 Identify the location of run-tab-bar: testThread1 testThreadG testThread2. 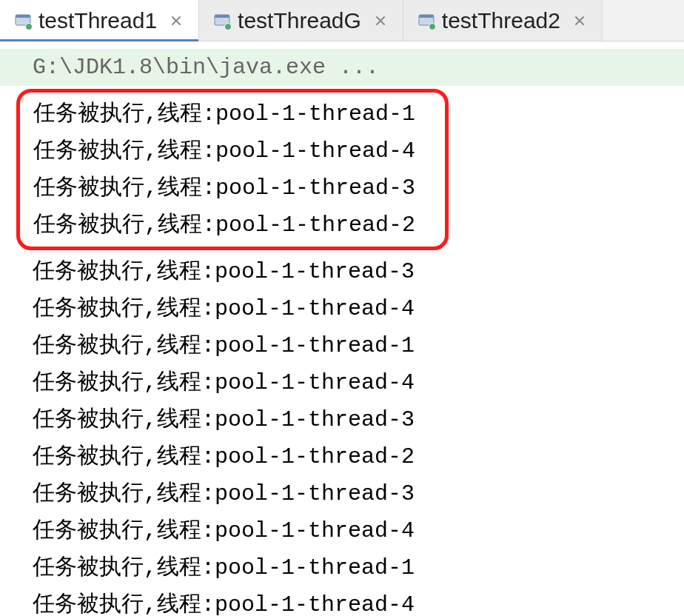
(342, 21).